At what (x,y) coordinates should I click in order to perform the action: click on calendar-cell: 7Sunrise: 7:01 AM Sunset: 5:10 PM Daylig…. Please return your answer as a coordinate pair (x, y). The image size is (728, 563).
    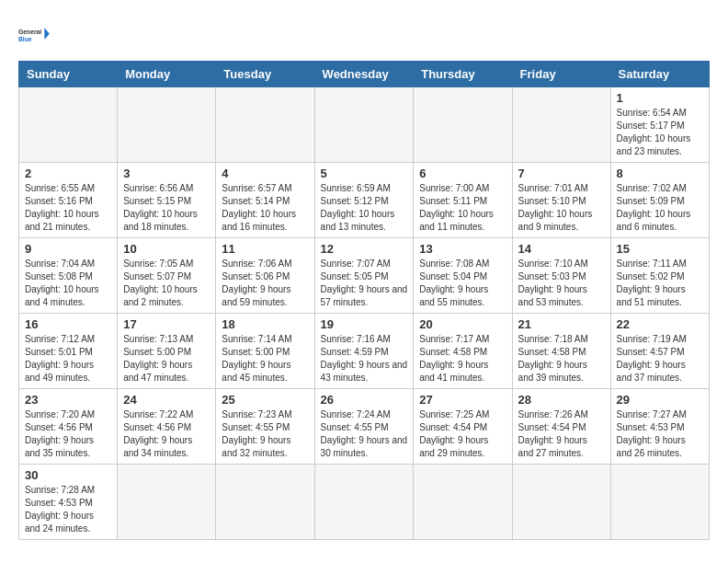
    Looking at the image, I should click on (561, 201).